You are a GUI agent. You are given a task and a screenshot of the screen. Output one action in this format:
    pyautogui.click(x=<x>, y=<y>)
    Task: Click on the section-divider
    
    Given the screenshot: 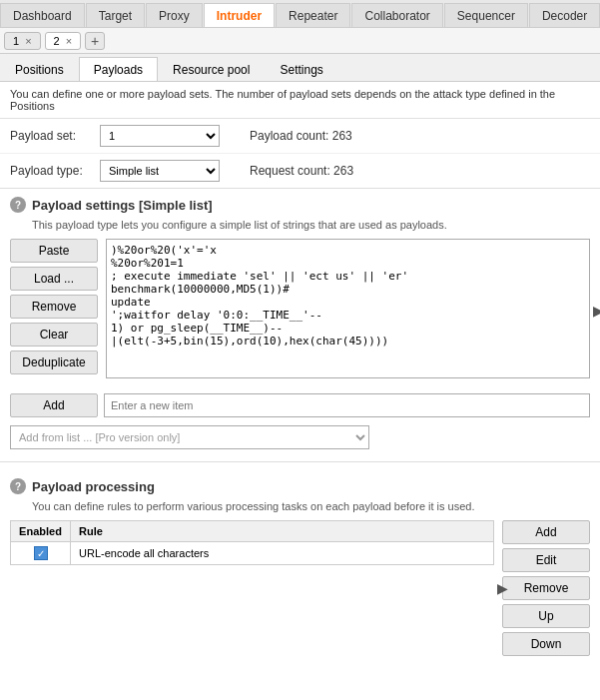 What is the action you would take?
    pyautogui.click(x=300, y=461)
    